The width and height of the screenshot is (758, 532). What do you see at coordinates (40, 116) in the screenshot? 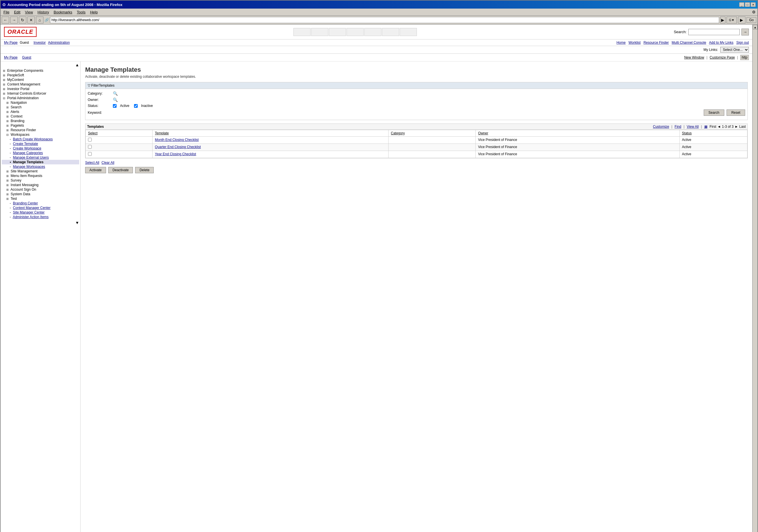
I see `sidebar-item-context: ⊞ Context` at bounding box center [40, 116].